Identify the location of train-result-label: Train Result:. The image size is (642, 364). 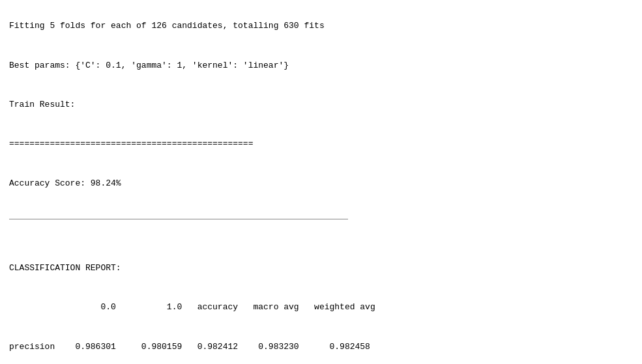
(42, 104).